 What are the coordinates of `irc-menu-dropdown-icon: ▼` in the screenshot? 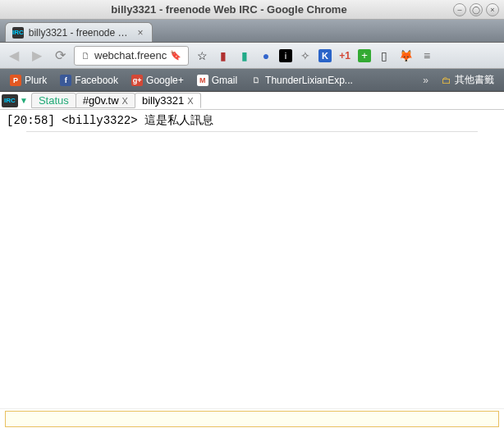 It's located at (24, 100).